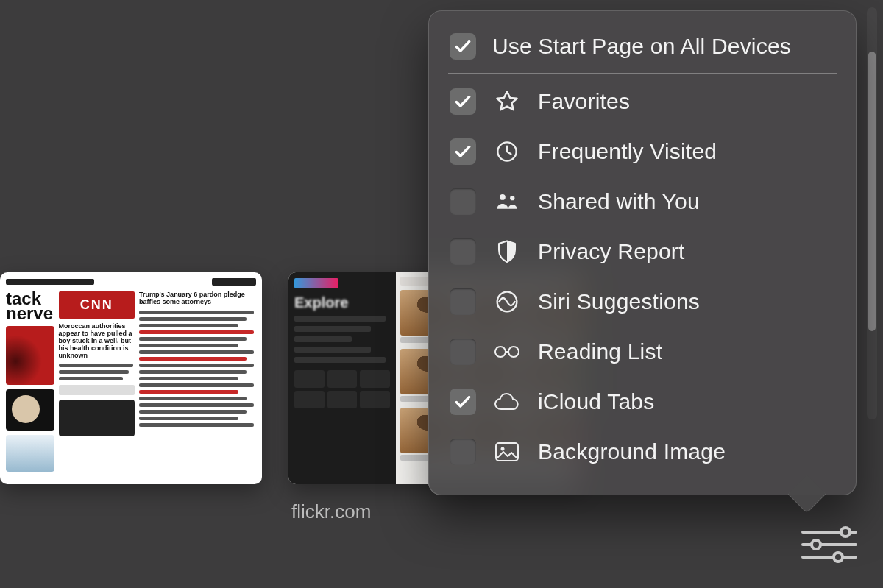 This screenshot has height=588, width=883. What do you see at coordinates (642, 452) in the screenshot?
I see `option-background-image: Background Image` at bounding box center [642, 452].